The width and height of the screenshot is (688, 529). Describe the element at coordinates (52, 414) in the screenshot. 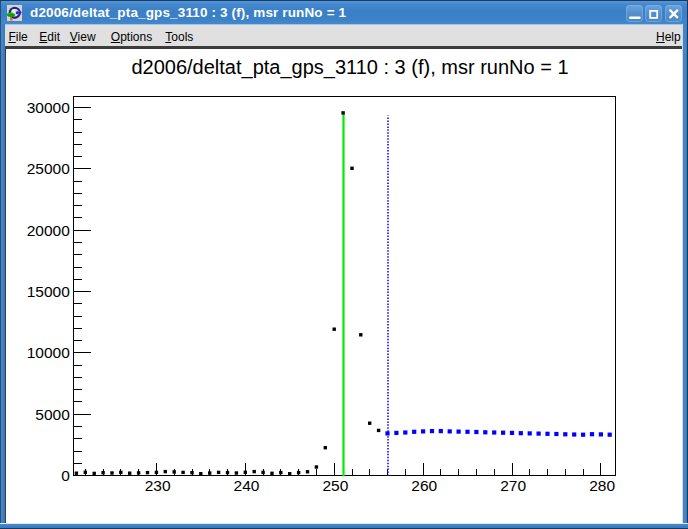

I see `svg-text: 5000` at that location.